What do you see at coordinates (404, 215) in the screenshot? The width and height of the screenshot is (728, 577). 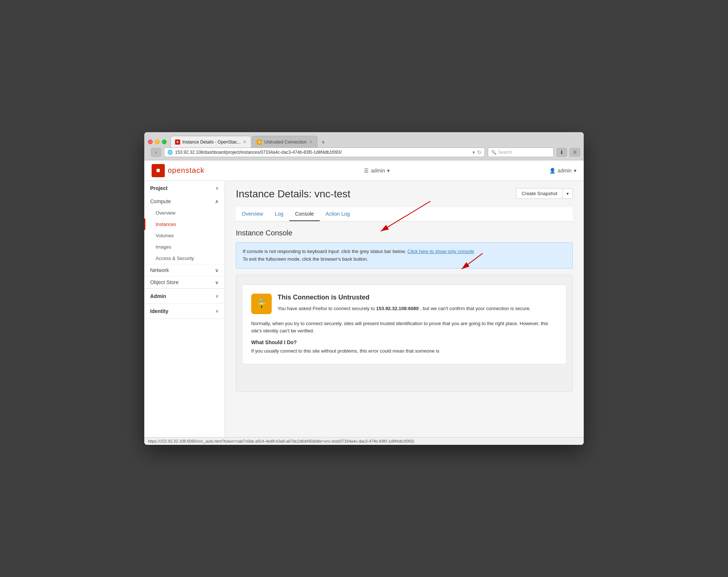 I see `instance-tab-bar: Overview Log Console Action Log` at bounding box center [404, 215].